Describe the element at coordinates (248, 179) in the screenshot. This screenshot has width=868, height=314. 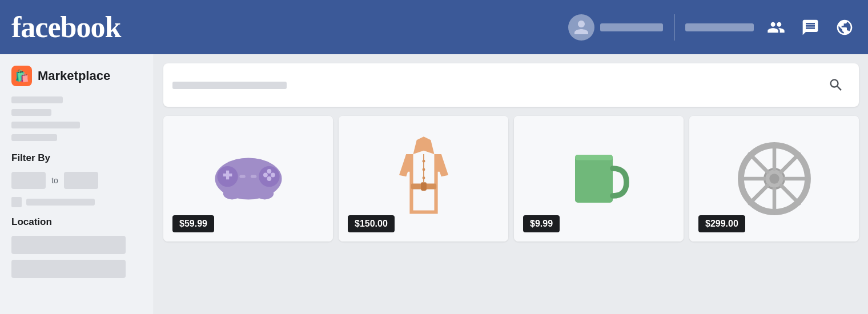
I see `gamepad-icon` at that location.